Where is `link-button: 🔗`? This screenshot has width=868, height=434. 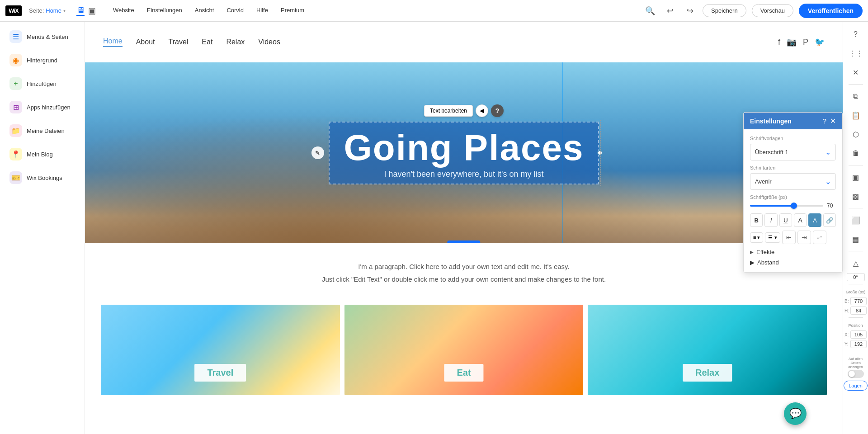
link-button: 🔗 is located at coordinates (830, 220).